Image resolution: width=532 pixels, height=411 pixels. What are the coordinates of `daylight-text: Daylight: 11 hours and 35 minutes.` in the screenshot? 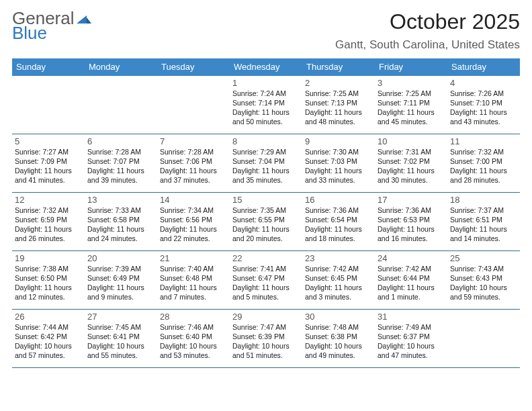 It's located at (266, 176).